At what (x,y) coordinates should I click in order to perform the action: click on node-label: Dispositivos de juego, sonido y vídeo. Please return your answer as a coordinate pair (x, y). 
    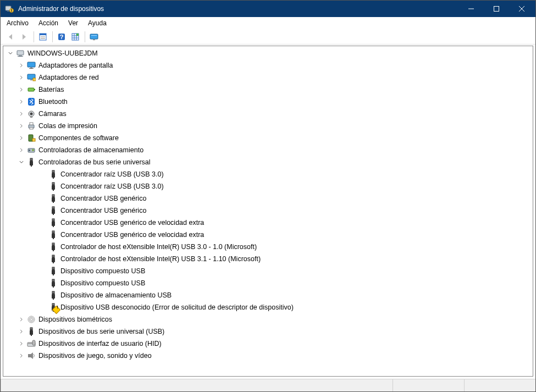
    Looking at the image, I should click on (95, 356).